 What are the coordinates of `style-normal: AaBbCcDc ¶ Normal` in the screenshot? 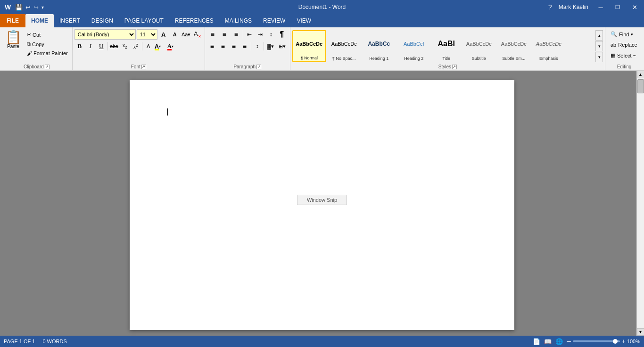 It's located at (309, 46).